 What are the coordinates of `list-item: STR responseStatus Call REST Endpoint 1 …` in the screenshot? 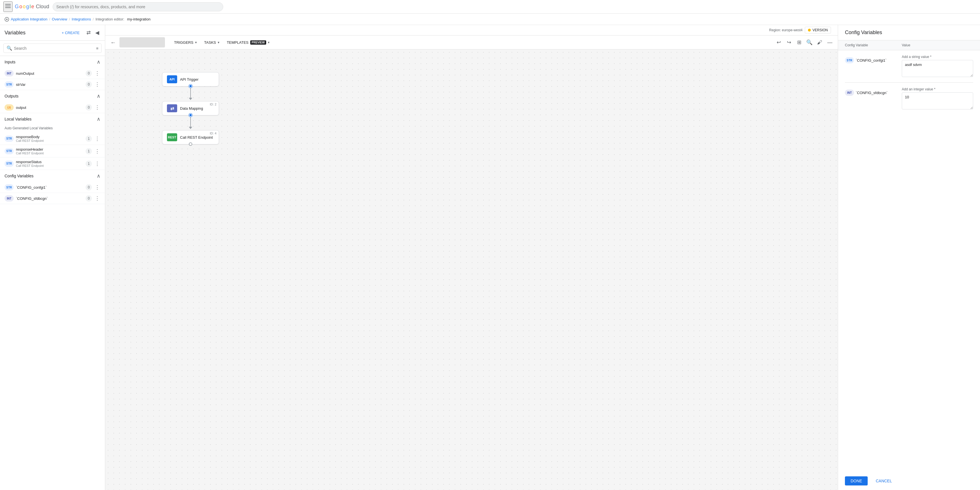 It's located at (52, 163).